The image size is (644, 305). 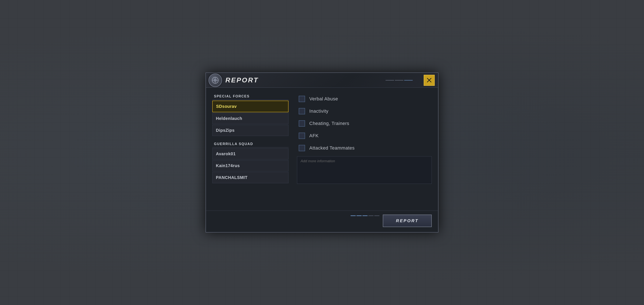 What do you see at coordinates (250, 118) in the screenshot?
I see `player-item-heldenlauch: Heldenlauch` at bounding box center [250, 118].